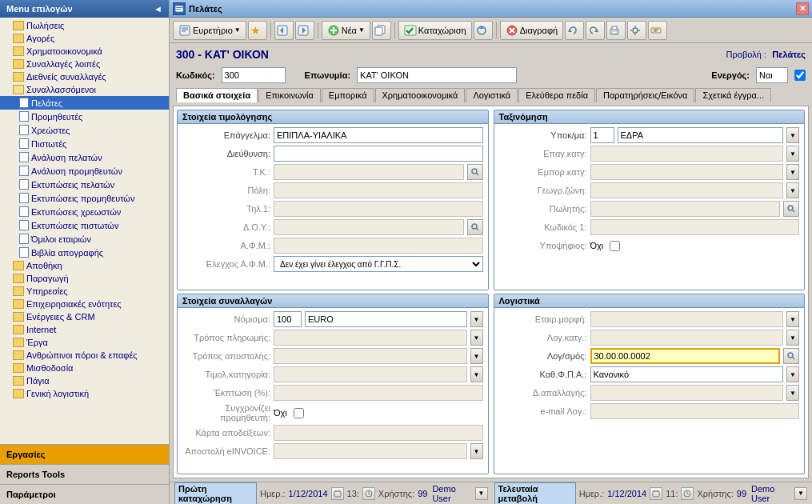 This screenshot has width=812, height=504. What do you see at coordinates (477, 356) in the screenshot?
I see `tropos-apost-dropdown: ▼` at bounding box center [477, 356].